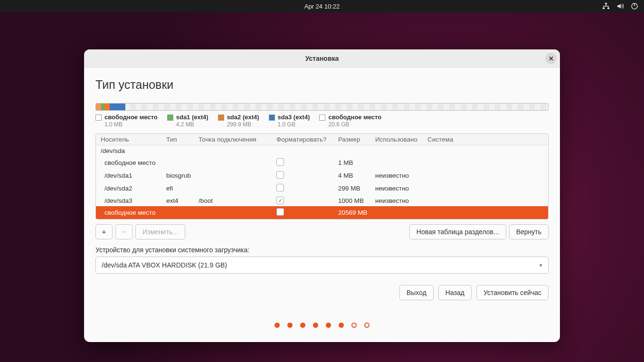 This screenshot has width=644, height=362. What do you see at coordinates (357, 140) in the screenshot?
I see `col-size: Размер` at bounding box center [357, 140].